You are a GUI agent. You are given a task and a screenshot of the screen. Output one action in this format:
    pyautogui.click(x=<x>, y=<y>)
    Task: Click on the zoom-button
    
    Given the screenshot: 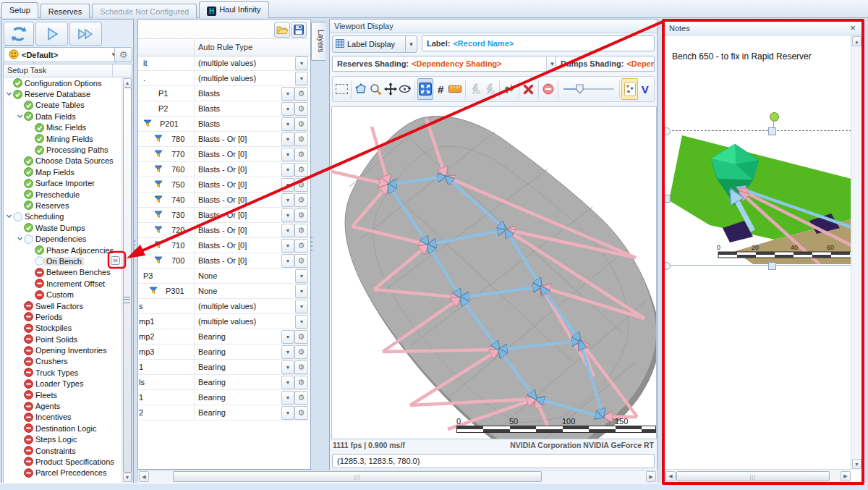 What is the action you would take?
    pyautogui.click(x=375, y=89)
    